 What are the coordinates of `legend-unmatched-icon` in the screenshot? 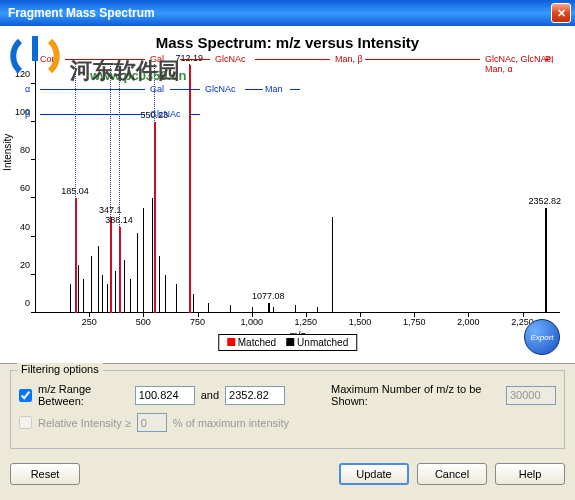 It's located at (290, 342).